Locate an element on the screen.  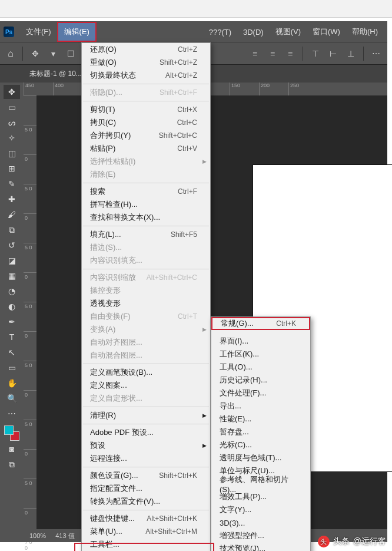
distribute-top-icon: ⊤ is located at coordinates (315, 54).